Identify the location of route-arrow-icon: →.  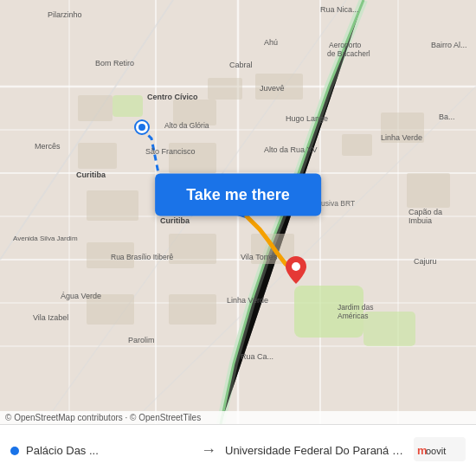
(209, 450).